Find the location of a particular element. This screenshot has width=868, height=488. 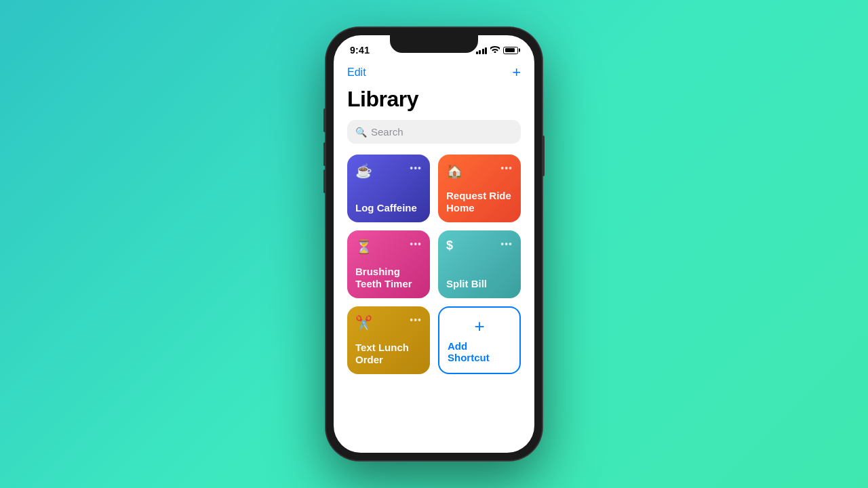

add-shortcut-label: Add Shortcut is located at coordinates (479, 352).